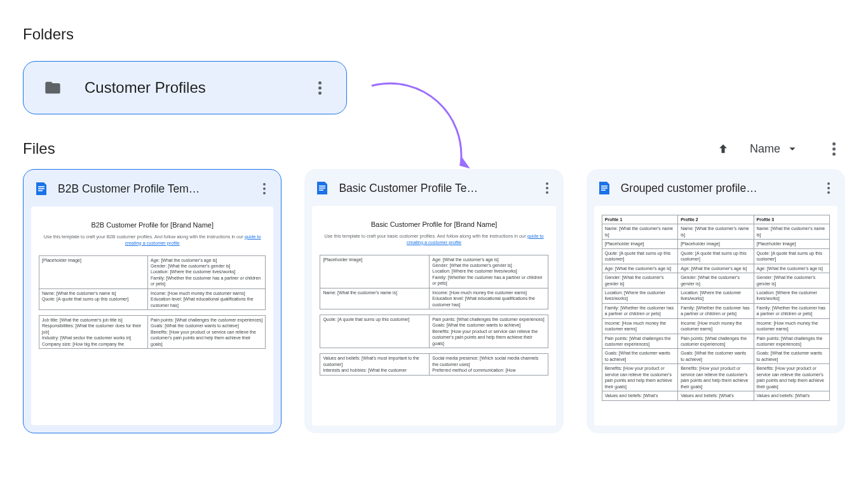 The width and height of the screenshot is (868, 488). I want to click on file-title: Basic Customer Profile Te…, so click(433, 188).